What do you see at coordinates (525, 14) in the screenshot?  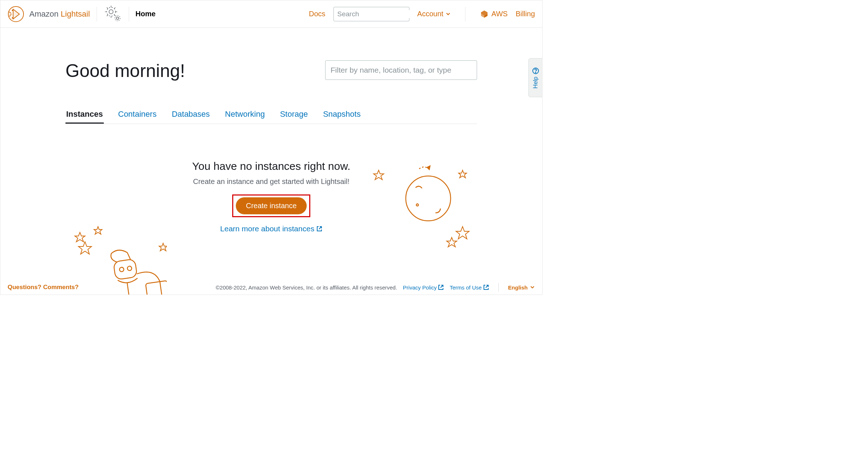 I see `billing-link: Billing` at bounding box center [525, 14].